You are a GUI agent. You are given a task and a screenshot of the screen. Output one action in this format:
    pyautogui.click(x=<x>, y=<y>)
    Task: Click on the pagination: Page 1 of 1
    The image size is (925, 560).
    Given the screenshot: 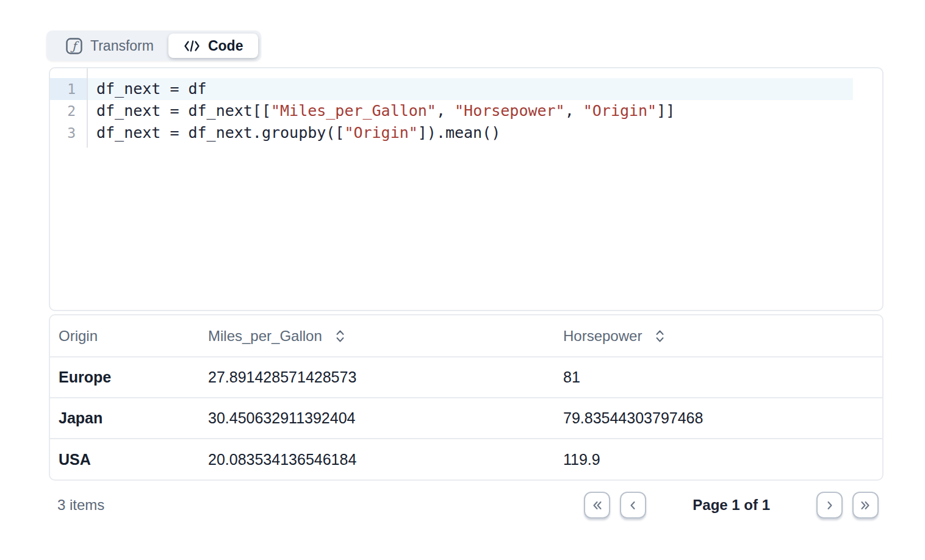 What is the action you would take?
    pyautogui.click(x=733, y=505)
    